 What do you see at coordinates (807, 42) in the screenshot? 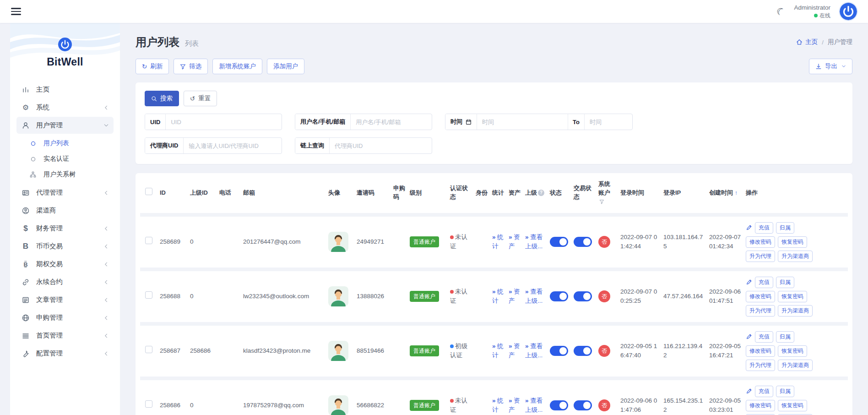
I see `breadcrumb-home-link: 主页` at bounding box center [807, 42].